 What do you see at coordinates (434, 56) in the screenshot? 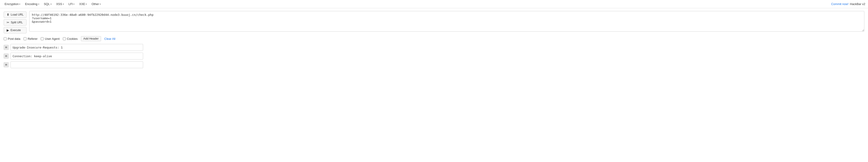
I see `header-rows: H H H` at bounding box center [434, 56].